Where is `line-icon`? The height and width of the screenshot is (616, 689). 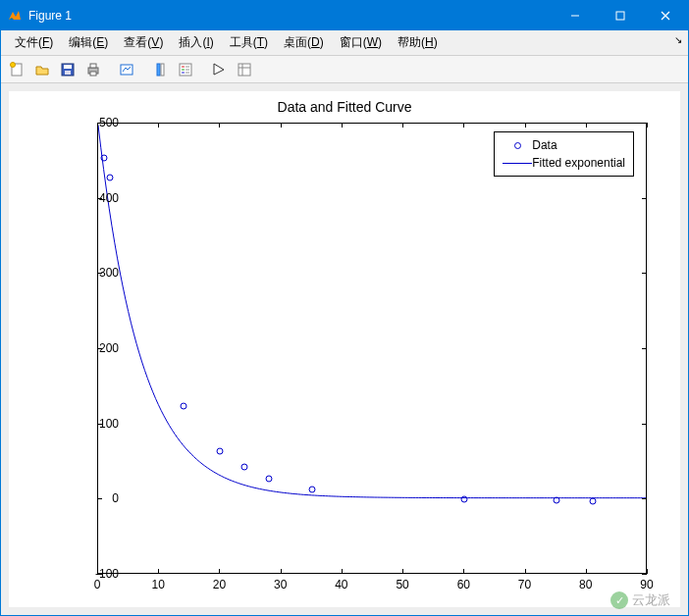
line-icon is located at coordinates (517, 163).